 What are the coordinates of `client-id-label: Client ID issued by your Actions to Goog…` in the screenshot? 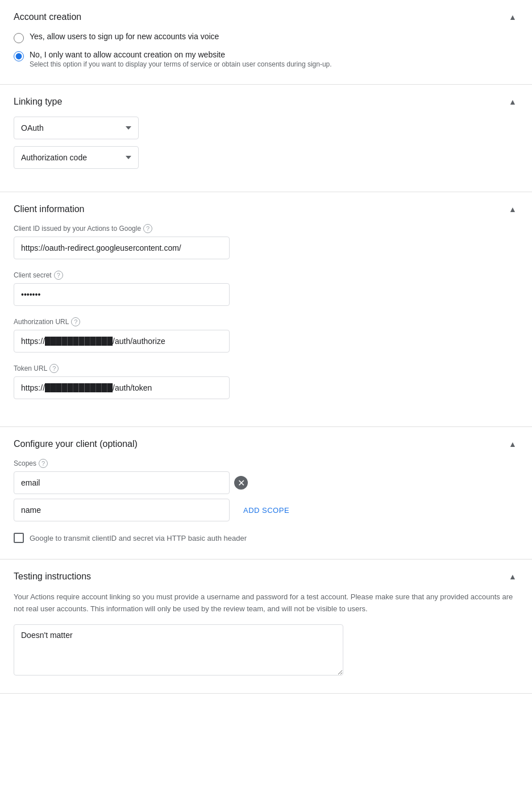 It's located at (266, 229).